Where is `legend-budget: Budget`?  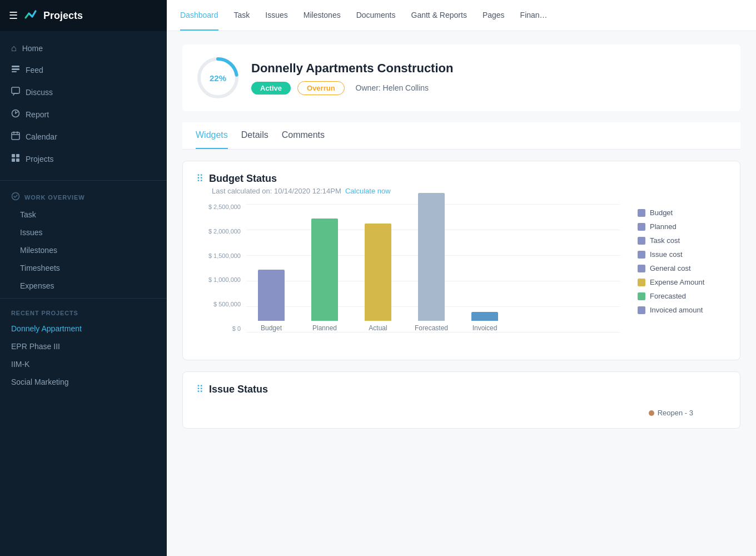
legend-budget: Budget is located at coordinates (682, 212).